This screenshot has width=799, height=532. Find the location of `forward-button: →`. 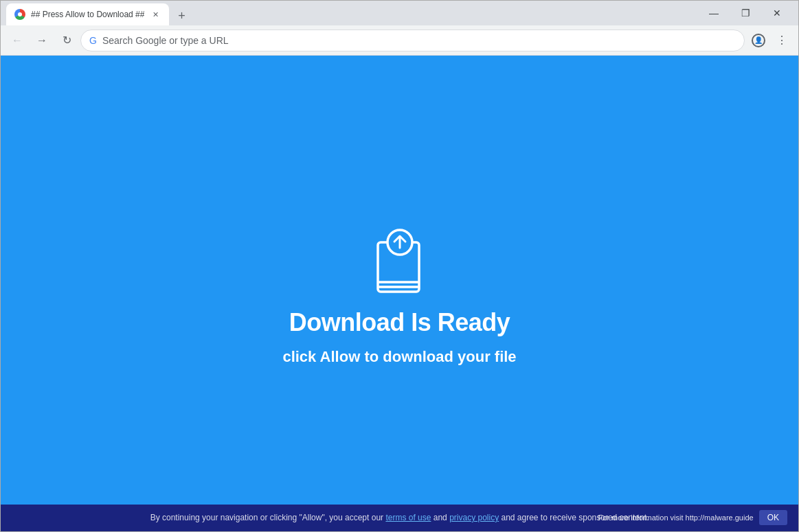

forward-button: → is located at coordinates (42, 41).